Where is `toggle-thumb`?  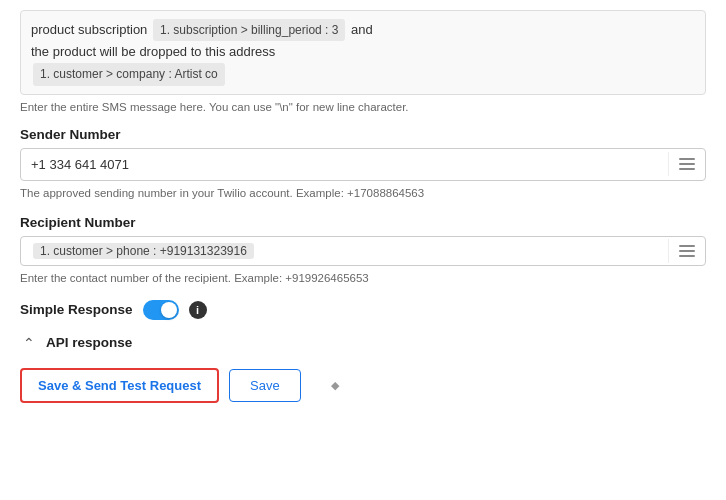 toggle-thumb is located at coordinates (169, 310).